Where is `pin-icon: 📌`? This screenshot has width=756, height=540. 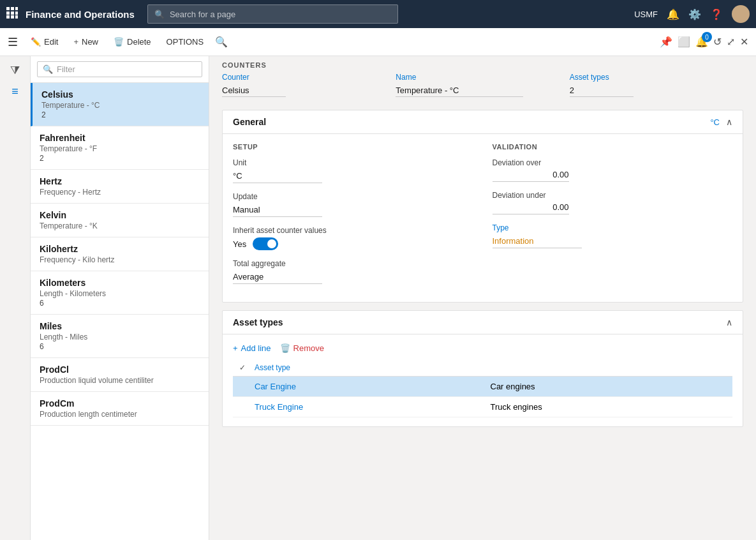 pin-icon: 📌 is located at coordinates (666, 42).